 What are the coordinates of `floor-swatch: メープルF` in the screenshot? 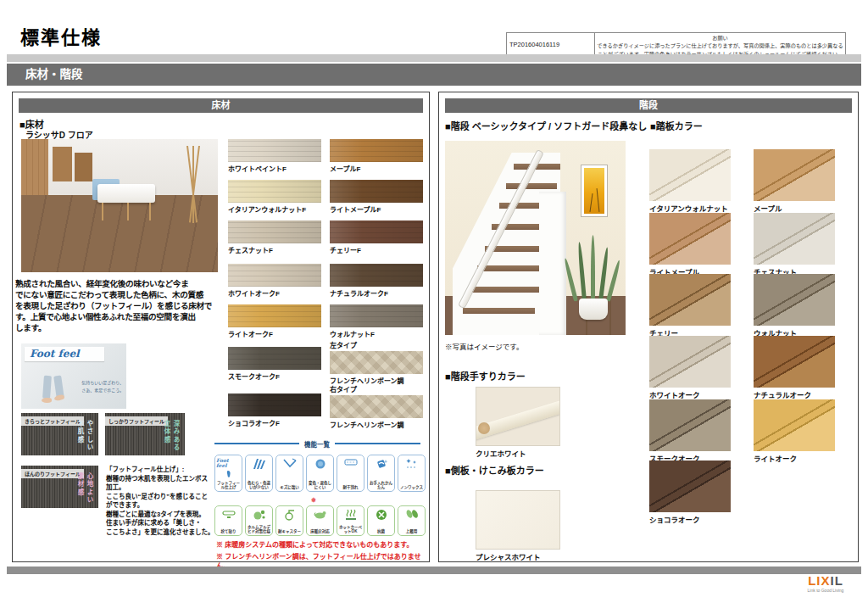 It's located at (376, 156).